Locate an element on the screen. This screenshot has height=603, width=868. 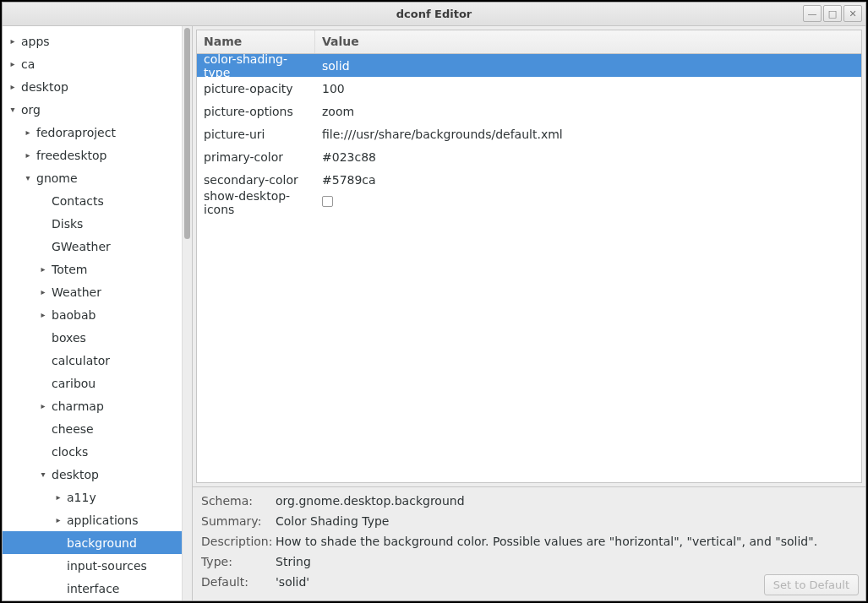
tree-item: ▸desktop is located at coordinates (92, 86).